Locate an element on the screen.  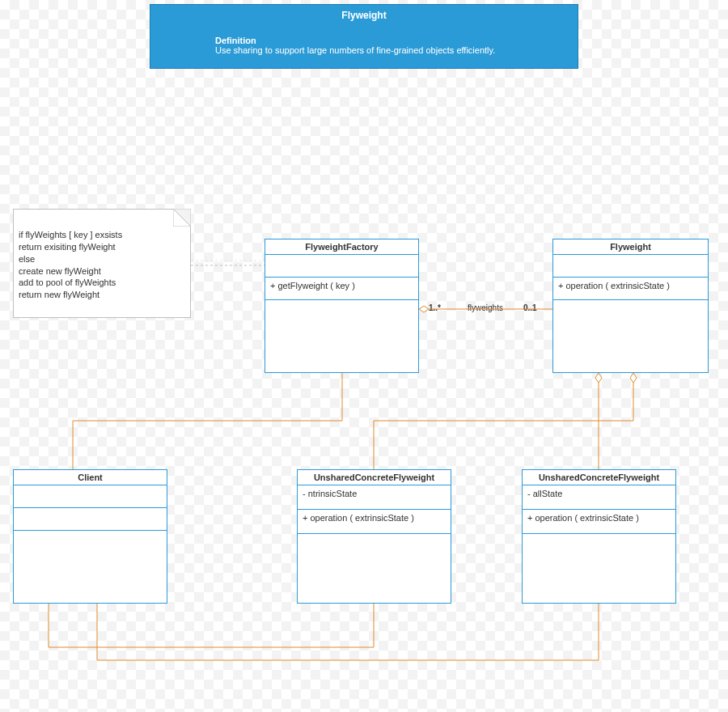
assoc-client-factory is located at coordinates (207, 421).